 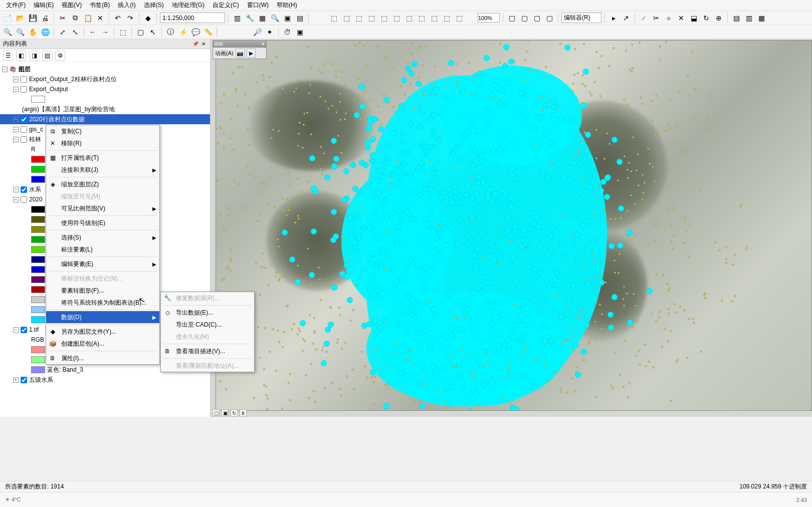 I want to click on georef-icon4: ⬚, so click(x=371, y=18).